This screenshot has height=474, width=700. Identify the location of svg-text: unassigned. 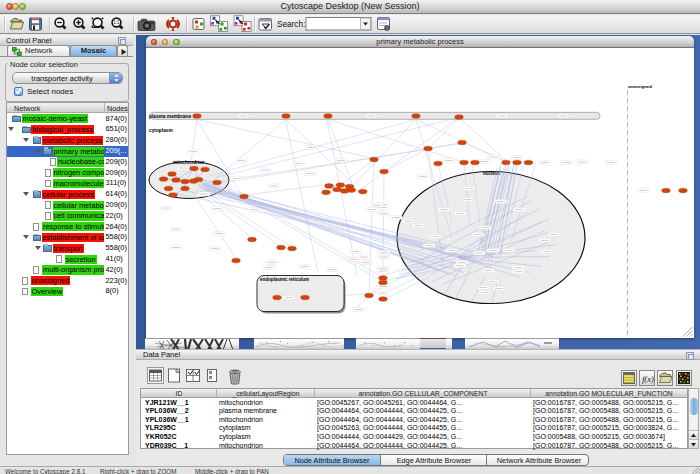
(640, 86).